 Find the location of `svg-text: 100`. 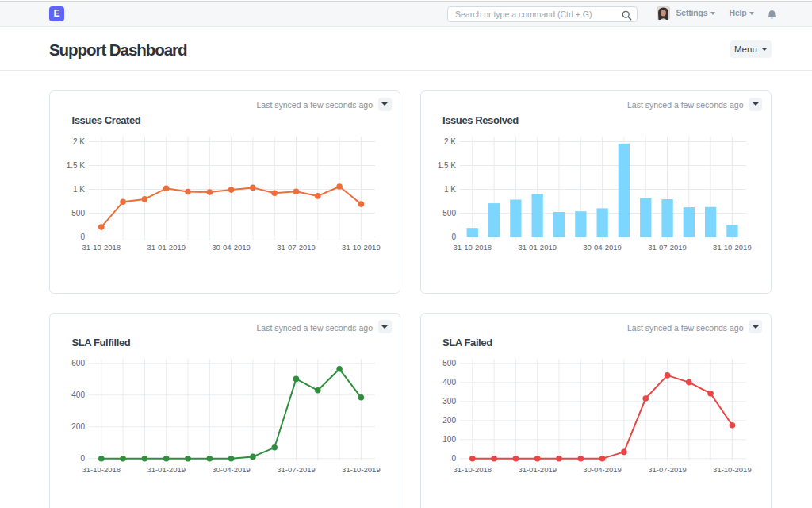

svg-text: 100 is located at coordinates (449, 440).